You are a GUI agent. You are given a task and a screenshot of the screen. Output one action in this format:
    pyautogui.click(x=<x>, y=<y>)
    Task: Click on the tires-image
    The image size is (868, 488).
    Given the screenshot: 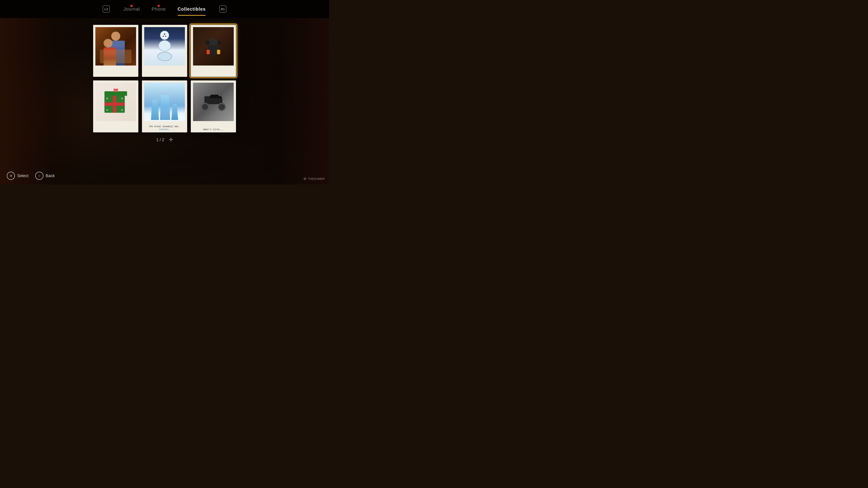 What is the action you would take?
    pyautogui.click(x=214, y=102)
    